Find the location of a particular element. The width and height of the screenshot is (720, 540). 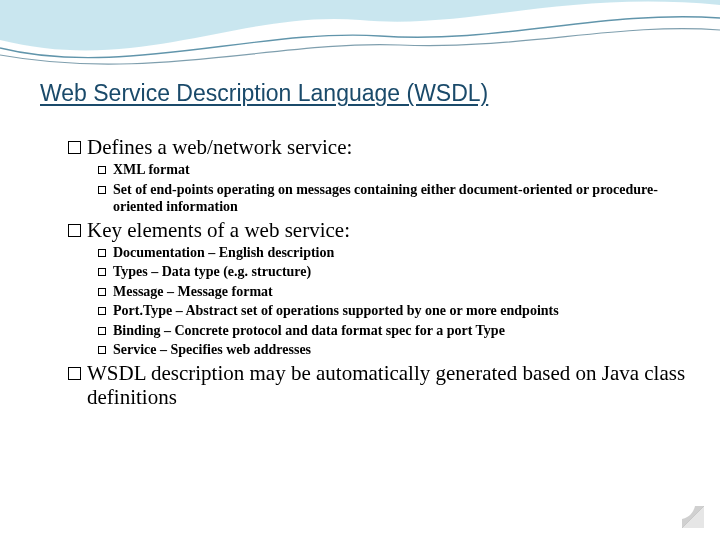

list-item: Message – Message format is located at coordinates (394, 292).